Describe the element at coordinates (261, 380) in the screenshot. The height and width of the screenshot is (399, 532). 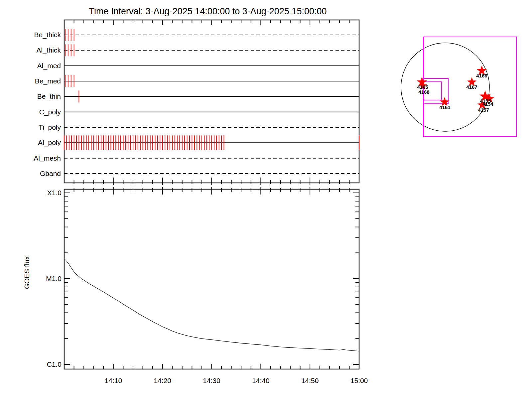
I see `x-tick-label: 14:40` at that location.